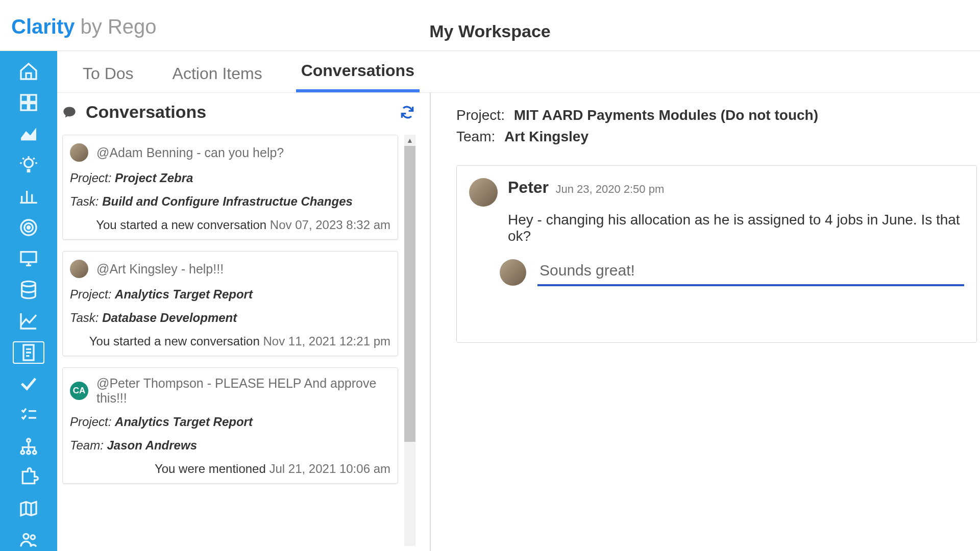  I want to click on detail-team-line: Team: Art Kingsley, so click(718, 137).